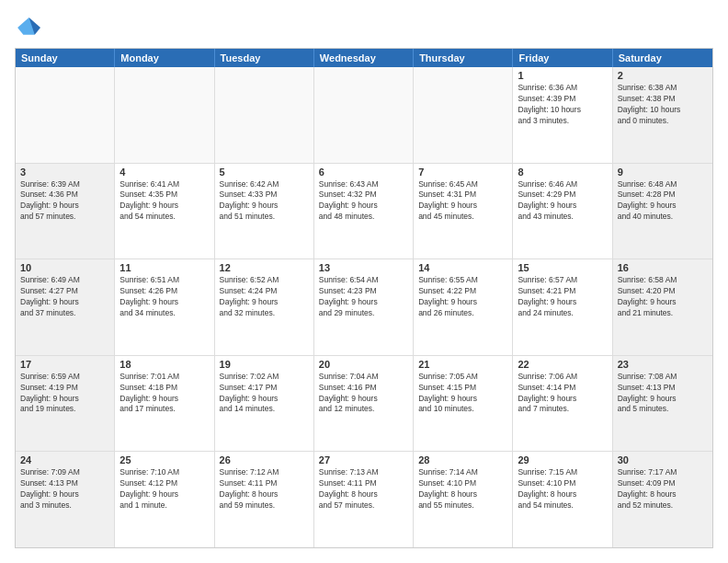 The height and width of the screenshot is (563, 728). I want to click on day-cell-13: 13Sunrise: 6:54 AM Sunset: 4:23 PM Dayli…, so click(364, 307).